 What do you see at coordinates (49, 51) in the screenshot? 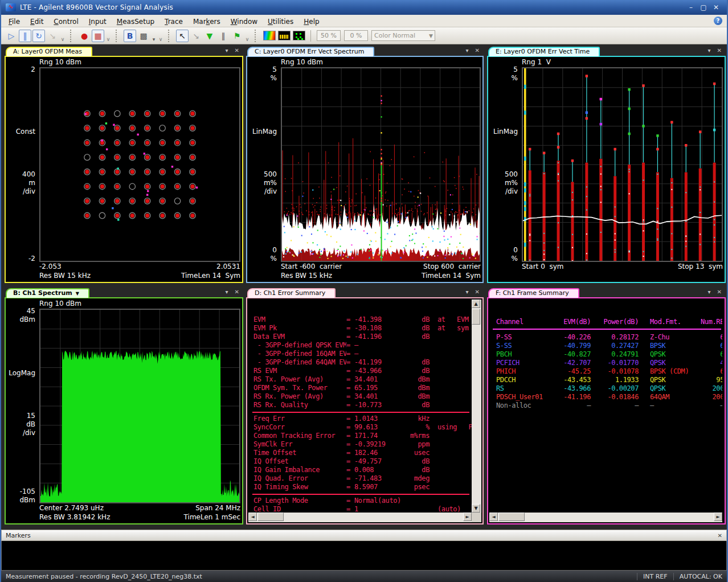
I see `tab-ofdm-meas: A: Layer0 OFDM Meas` at bounding box center [49, 51].